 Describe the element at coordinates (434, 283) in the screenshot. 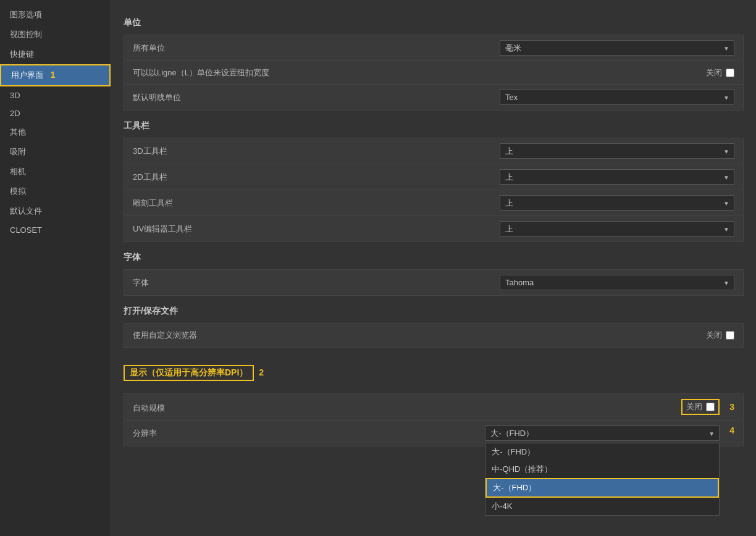

I see `font-panel: 字体 Tahoma Arial Microsoft YaHei` at that location.